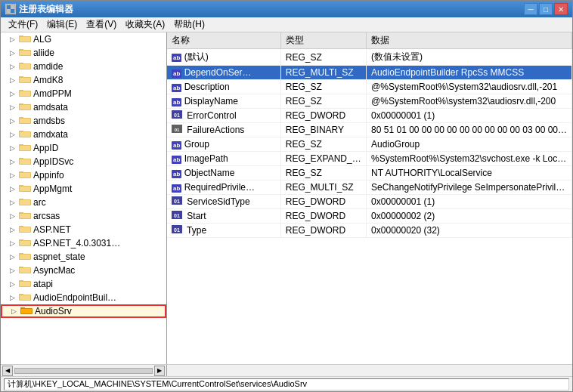 The image size is (573, 392). What do you see at coordinates (224, 88) in the screenshot?
I see `value-name: ab Description` at bounding box center [224, 88].